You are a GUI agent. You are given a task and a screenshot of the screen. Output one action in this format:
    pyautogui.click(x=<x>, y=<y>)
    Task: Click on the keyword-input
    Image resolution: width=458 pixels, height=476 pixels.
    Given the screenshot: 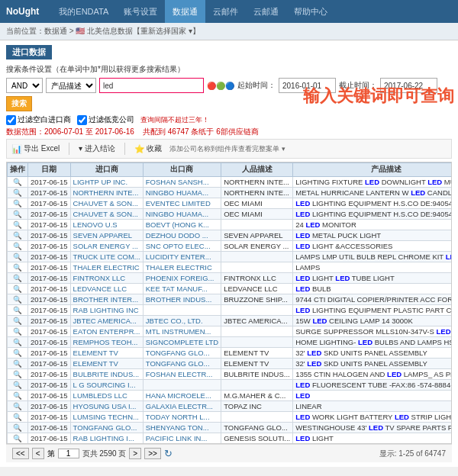 What is the action you would take?
    pyautogui.click(x=151, y=85)
    